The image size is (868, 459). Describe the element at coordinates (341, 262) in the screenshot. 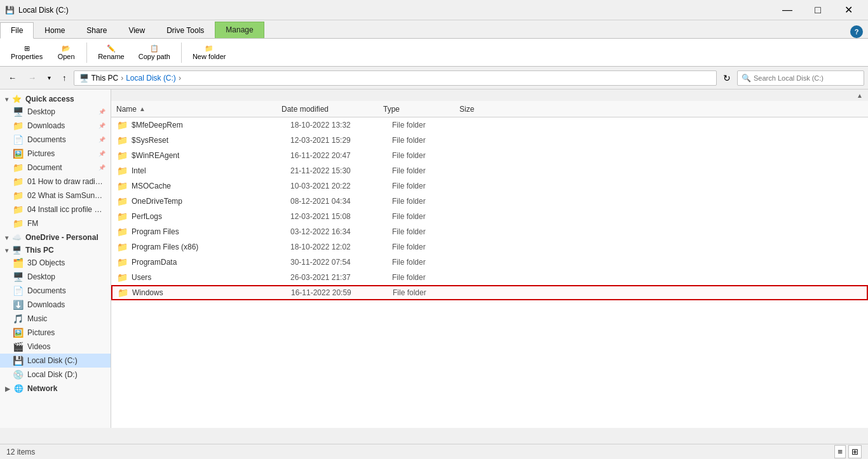

I see `file-date: 30-11-2022 07:54` at that location.